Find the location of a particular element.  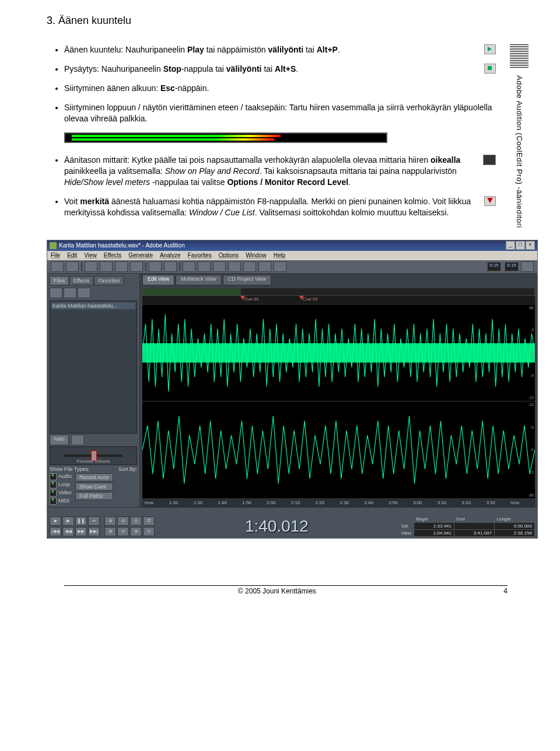

checkbox-midi: MIDI is located at coordinates (61, 501).